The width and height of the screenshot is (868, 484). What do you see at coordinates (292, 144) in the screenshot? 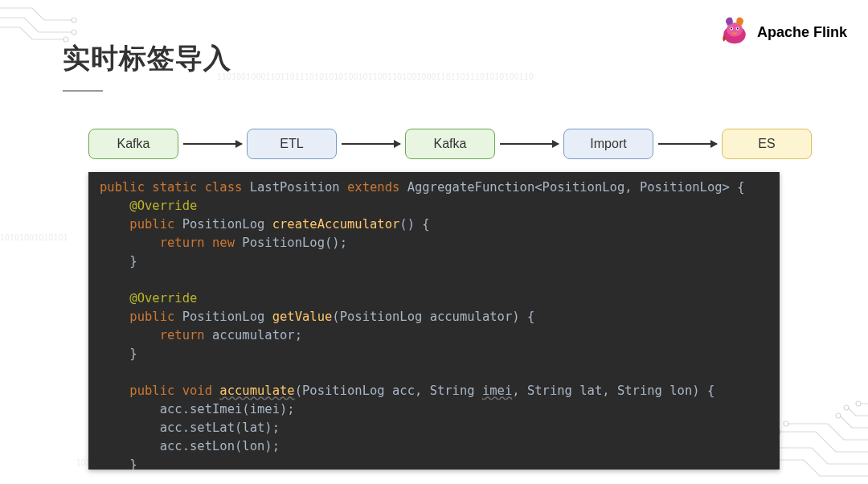
I see `flow-node-etl: ETL` at bounding box center [292, 144].